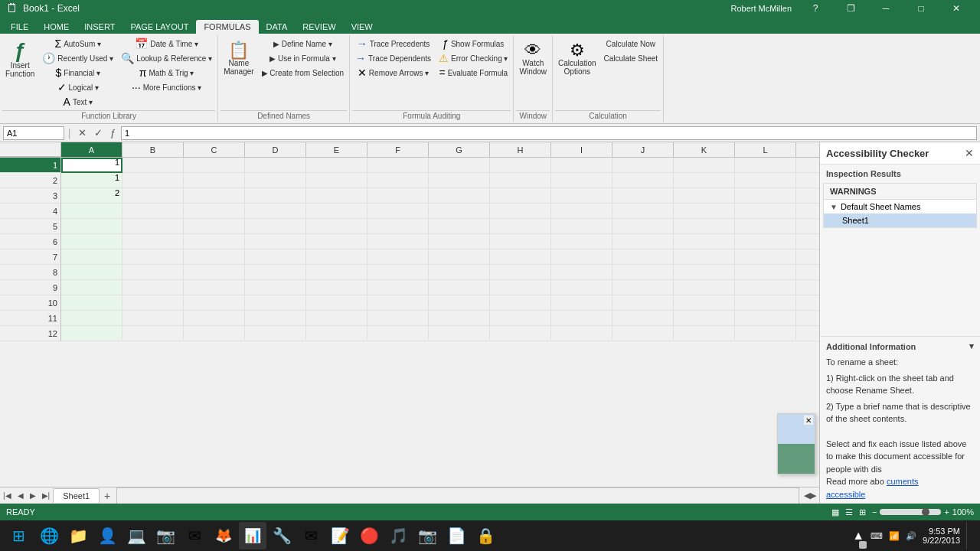 This screenshot has height=551, width=980. I want to click on cell-L6, so click(766, 242).